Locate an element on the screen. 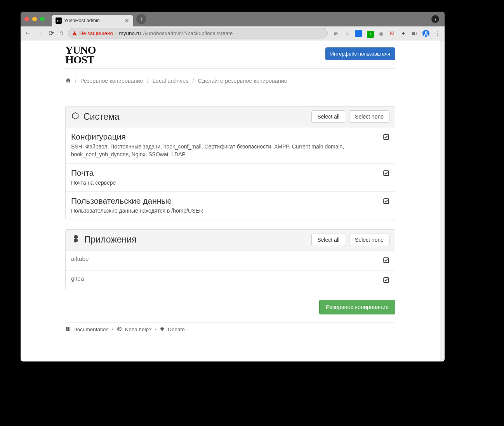  url-input: Не защищено | myuno.ru/yunohost/admin/#/… is located at coordinates (198, 33).